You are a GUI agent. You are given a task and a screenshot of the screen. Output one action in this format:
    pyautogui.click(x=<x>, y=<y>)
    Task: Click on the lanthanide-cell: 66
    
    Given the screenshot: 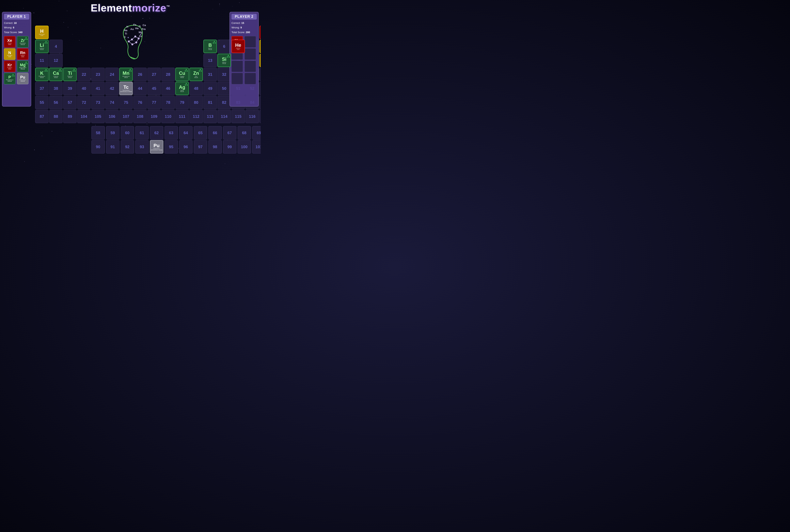 What is the action you would take?
    pyautogui.click(x=215, y=133)
    